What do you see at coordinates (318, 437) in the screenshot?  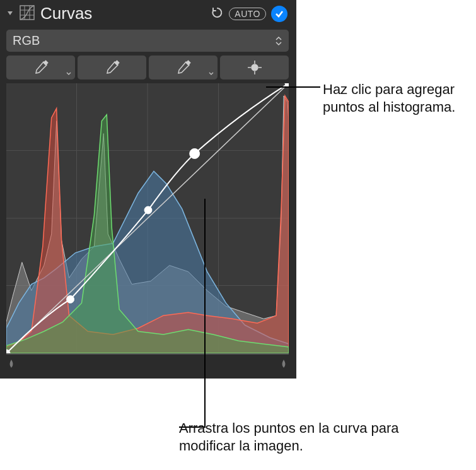 I see `callout-drag-point: Arrastra los puntos en la curva para mod…` at bounding box center [318, 437].